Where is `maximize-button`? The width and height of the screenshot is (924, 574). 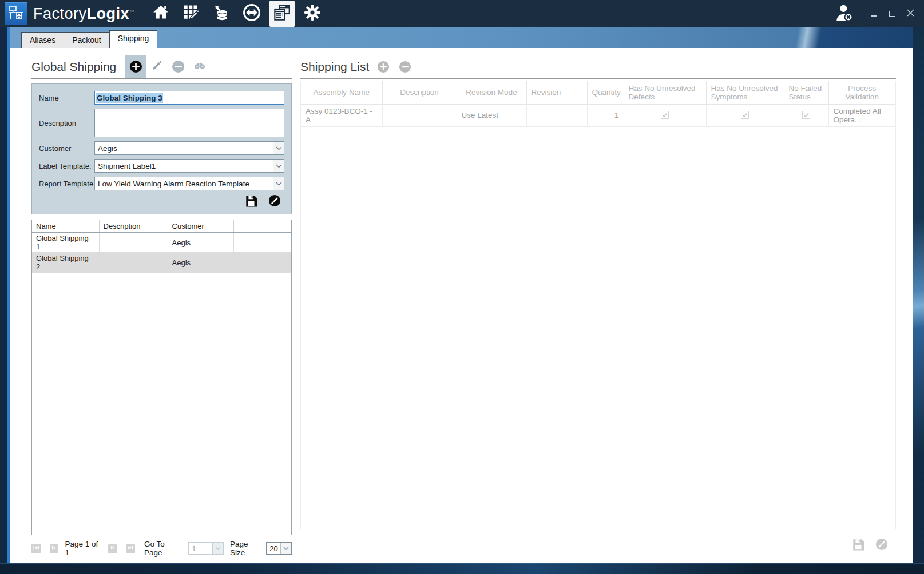
maximize-button is located at coordinates (892, 14).